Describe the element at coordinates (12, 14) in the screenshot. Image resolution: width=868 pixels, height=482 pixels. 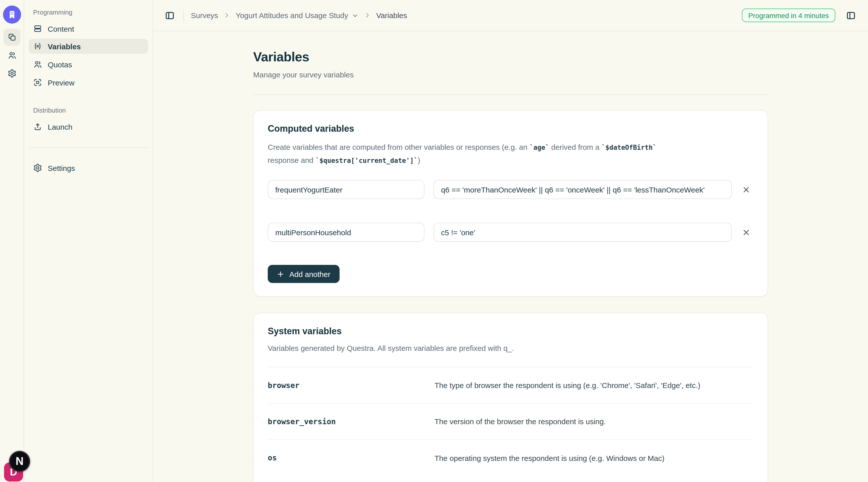
I see `org-logo` at that location.